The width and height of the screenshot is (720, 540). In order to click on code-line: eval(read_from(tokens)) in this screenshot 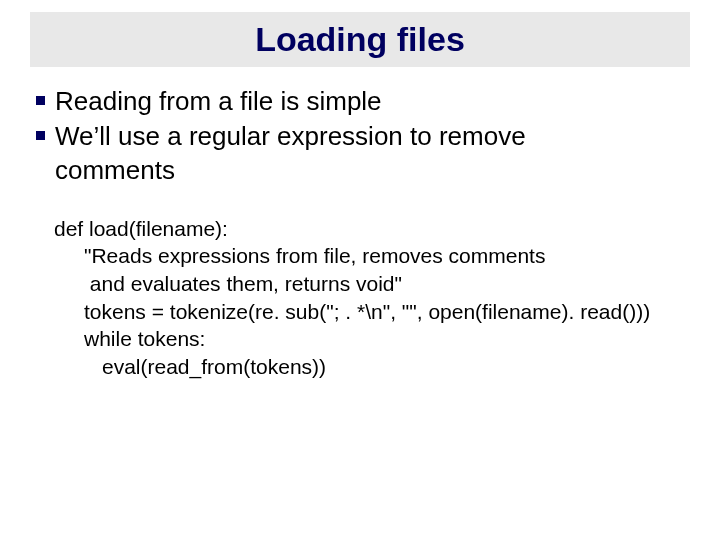, I will do `click(372, 367)`.